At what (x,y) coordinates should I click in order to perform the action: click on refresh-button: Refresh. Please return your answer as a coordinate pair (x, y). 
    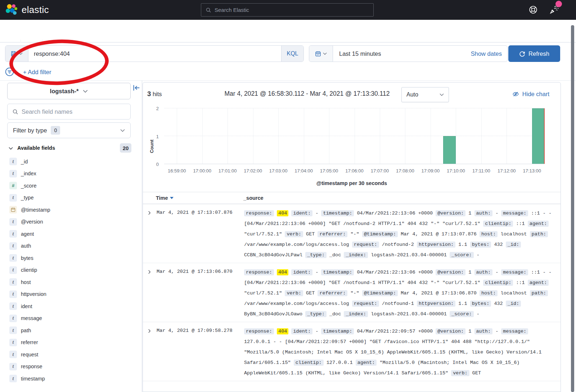
    Looking at the image, I should click on (534, 54).